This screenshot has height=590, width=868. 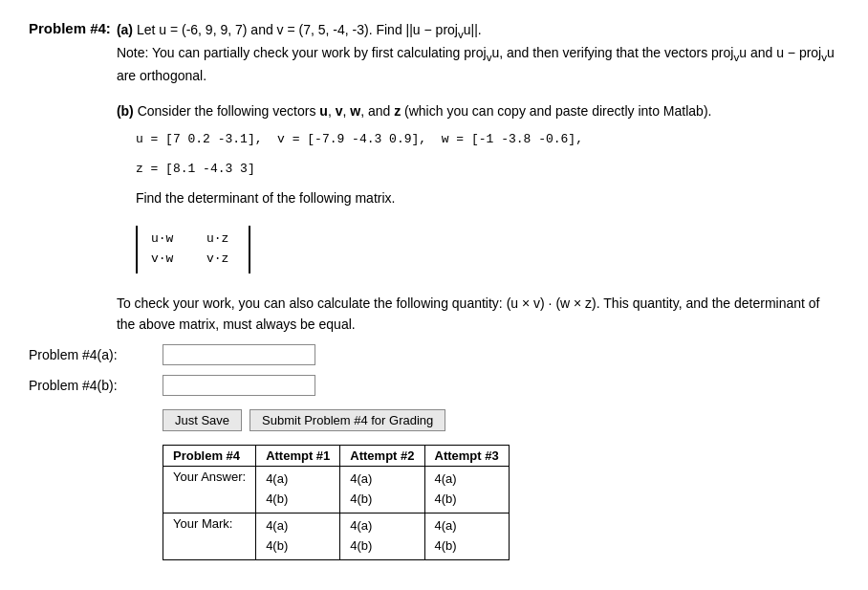 What do you see at coordinates (434, 385) in the screenshot?
I see `answer-row-b: Problem #4(b):` at bounding box center [434, 385].